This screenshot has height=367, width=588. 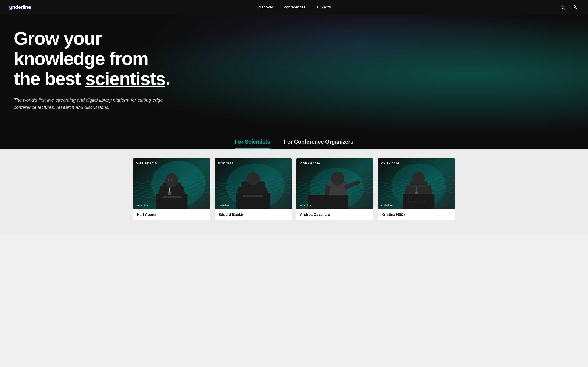 What do you see at coordinates (104, 74) in the screenshot?
I see `hero-content: Grow your knowledge from the best scient…` at bounding box center [104, 74].